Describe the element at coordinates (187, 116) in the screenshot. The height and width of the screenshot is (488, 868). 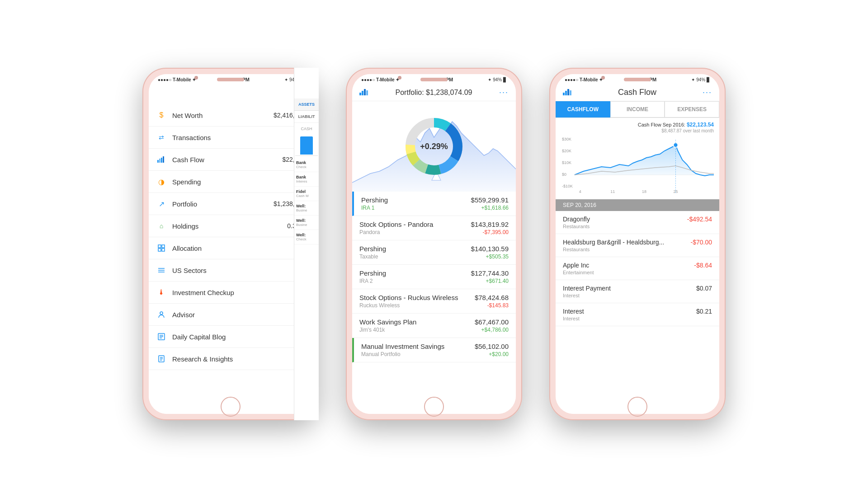
I see `net-worth-label: Net Worth` at that location.